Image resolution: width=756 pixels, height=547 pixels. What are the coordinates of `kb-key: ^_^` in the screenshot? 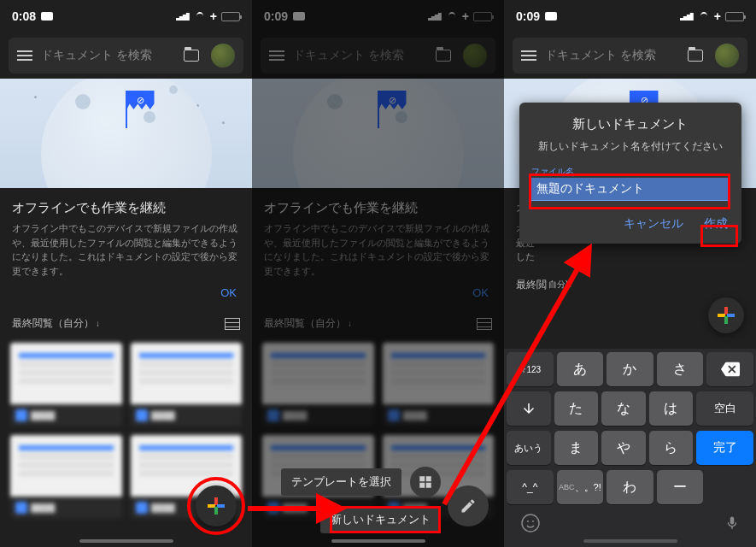 It's located at (530, 487).